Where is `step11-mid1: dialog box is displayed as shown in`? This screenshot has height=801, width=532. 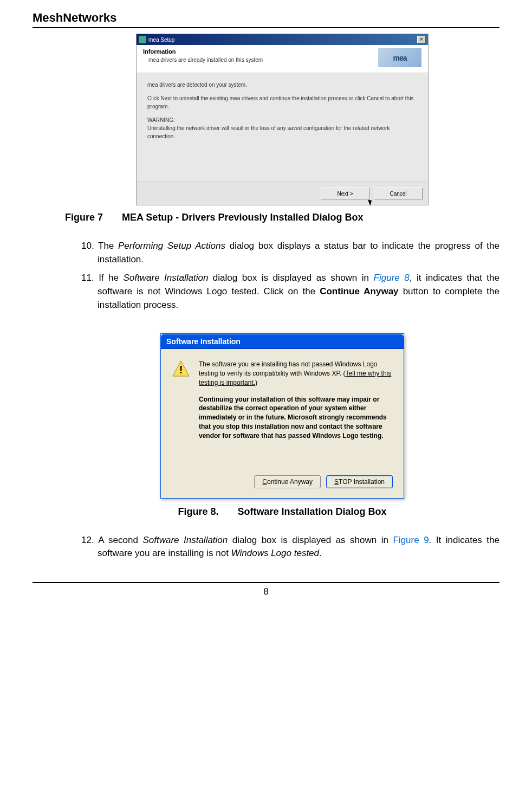
step11-mid1: dialog box is displayed as shown in is located at coordinates (290, 277).